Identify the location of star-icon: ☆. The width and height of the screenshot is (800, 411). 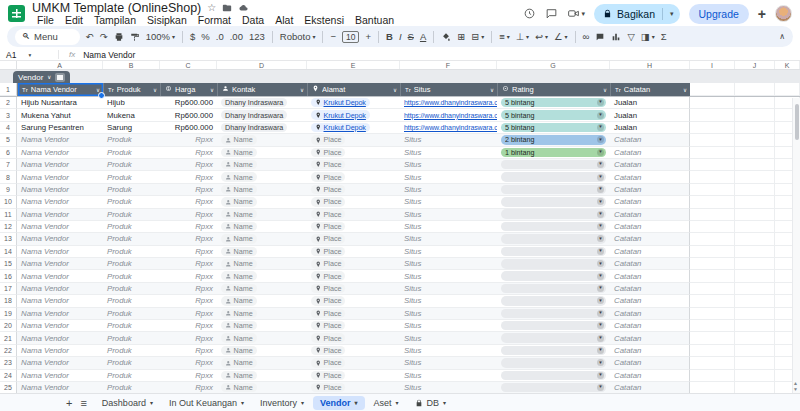
(212, 8).